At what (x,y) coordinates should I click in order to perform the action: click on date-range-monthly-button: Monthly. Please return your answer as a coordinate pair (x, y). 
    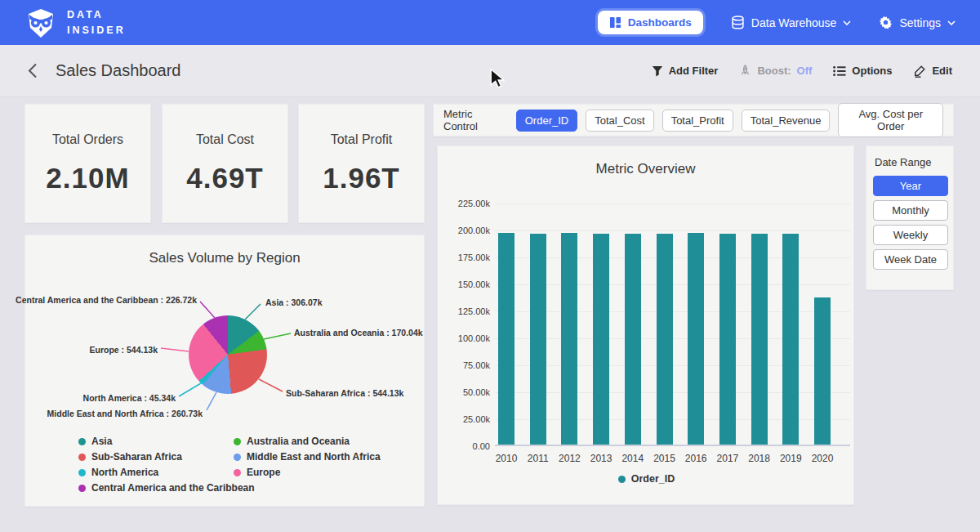
    Looking at the image, I should click on (911, 211).